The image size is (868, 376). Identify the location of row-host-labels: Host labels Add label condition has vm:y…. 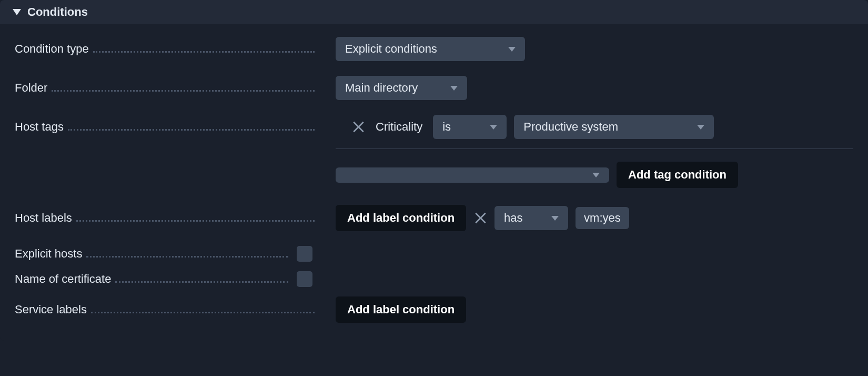
(434, 218).